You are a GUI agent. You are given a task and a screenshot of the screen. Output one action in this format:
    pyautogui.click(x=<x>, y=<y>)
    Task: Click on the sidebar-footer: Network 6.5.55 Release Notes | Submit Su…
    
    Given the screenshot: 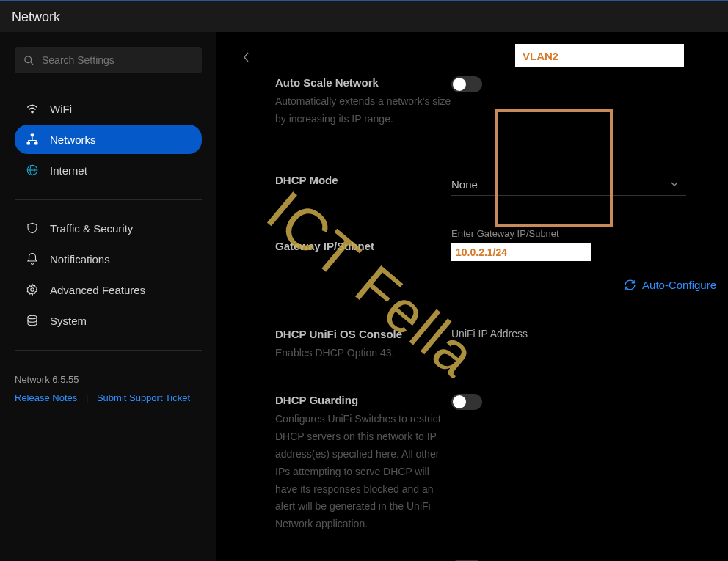 What is the action you would take?
    pyautogui.click(x=109, y=389)
    